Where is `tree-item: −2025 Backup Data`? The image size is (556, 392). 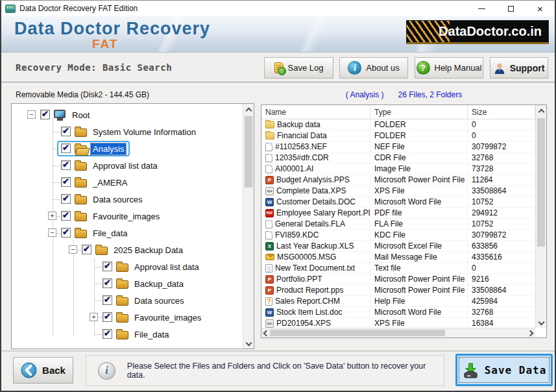 tree-item: −2025 Backup Data is located at coordinates (127, 250).